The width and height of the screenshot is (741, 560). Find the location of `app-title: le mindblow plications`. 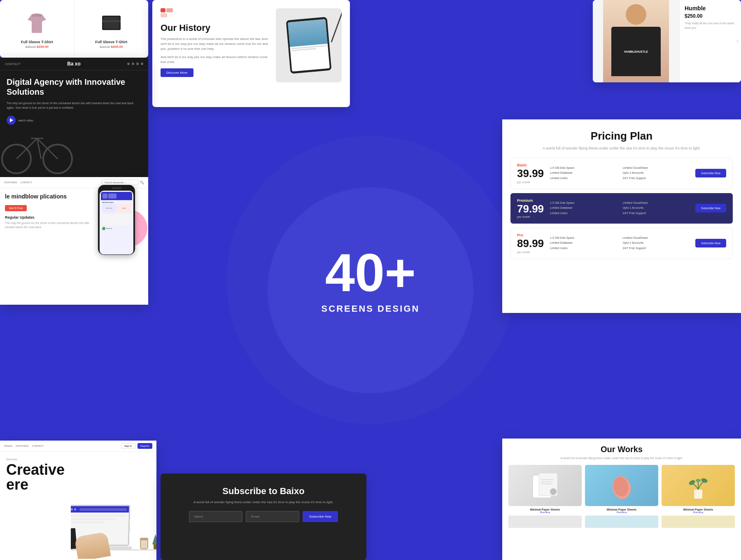

app-title: le mindblow plications is located at coordinates (49, 197).